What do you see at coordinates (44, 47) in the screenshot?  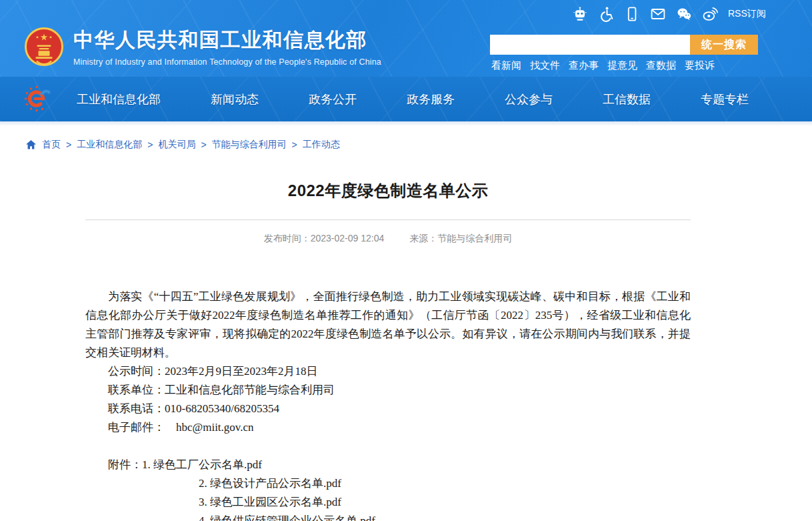 I see `national-emblem-icon` at bounding box center [44, 47].